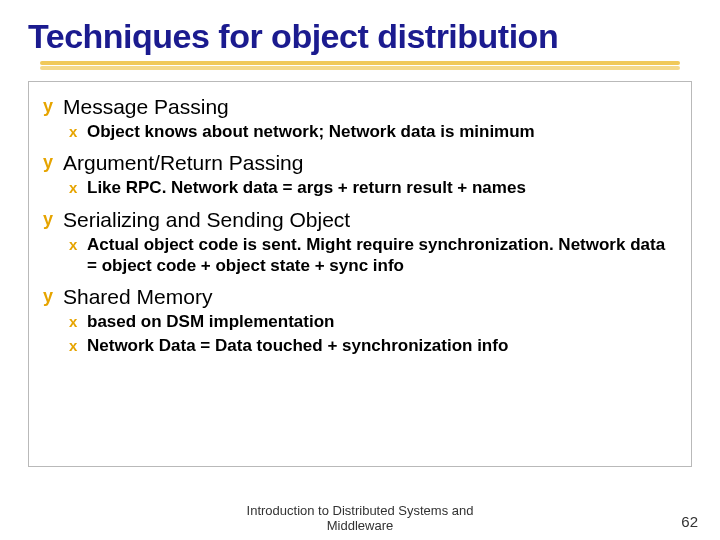 The image size is (720, 540). What do you see at coordinates (361, 220) in the screenshot?
I see `list-item: y Serializing and Sending Object` at bounding box center [361, 220].